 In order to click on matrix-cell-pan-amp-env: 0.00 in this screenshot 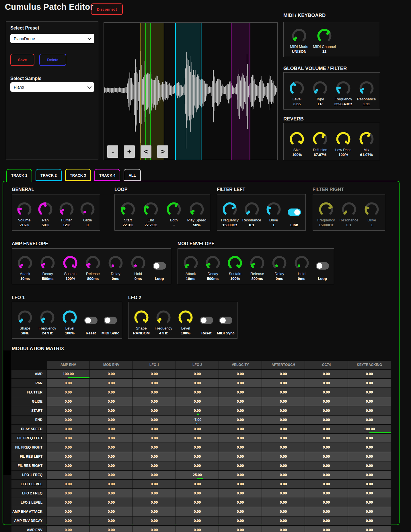, I will do `click(68, 383)`.